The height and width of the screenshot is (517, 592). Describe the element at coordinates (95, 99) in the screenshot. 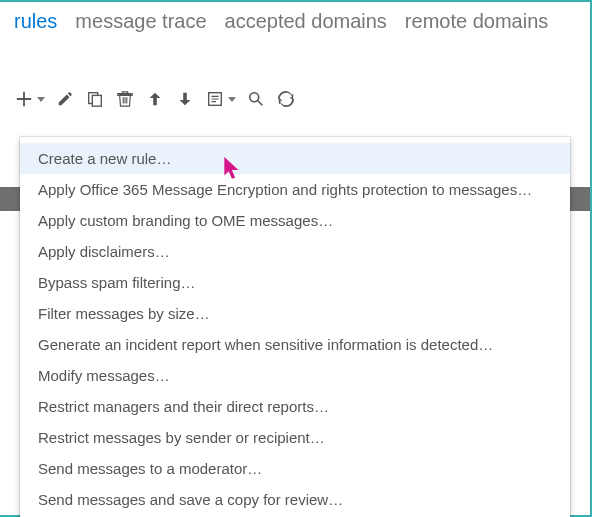

I see `copy-button` at that location.